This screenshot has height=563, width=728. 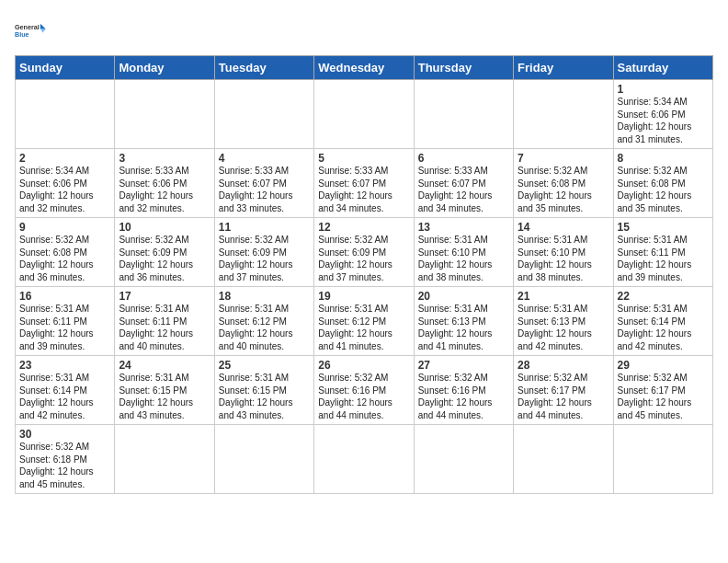 What do you see at coordinates (165, 68) in the screenshot?
I see `weekday-header-monday: Monday` at bounding box center [165, 68].